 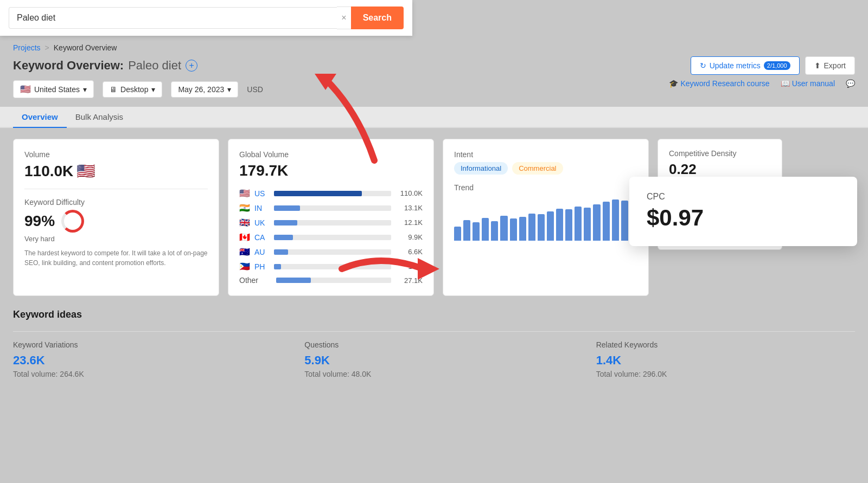 What do you see at coordinates (262, 237) in the screenshot?
I see `country-code-ca: CA` at bounding box center [262, 237].